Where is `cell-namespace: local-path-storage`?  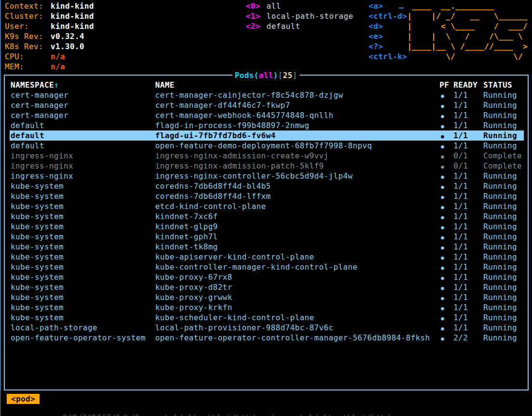 cell-namespace: local-path-storage is located at coordinates (83, 327).